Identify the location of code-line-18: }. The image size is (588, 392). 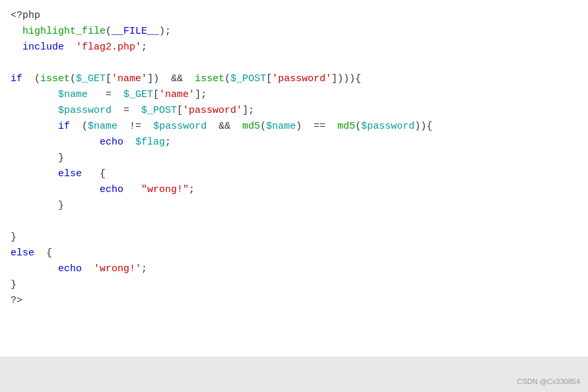
(294, 285).